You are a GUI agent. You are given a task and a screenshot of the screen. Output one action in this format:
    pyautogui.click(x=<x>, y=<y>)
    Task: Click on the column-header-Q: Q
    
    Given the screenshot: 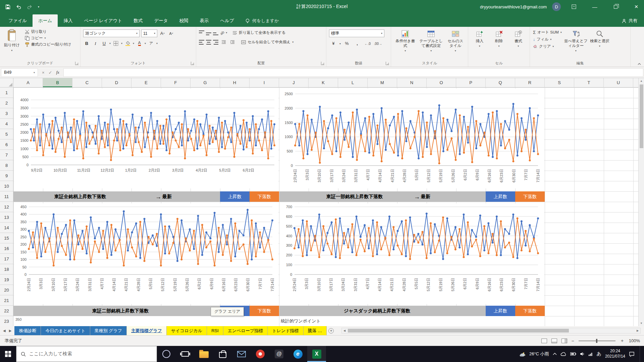 What is the action you would take?
    pyautogui.click(x=500, y=82)
    